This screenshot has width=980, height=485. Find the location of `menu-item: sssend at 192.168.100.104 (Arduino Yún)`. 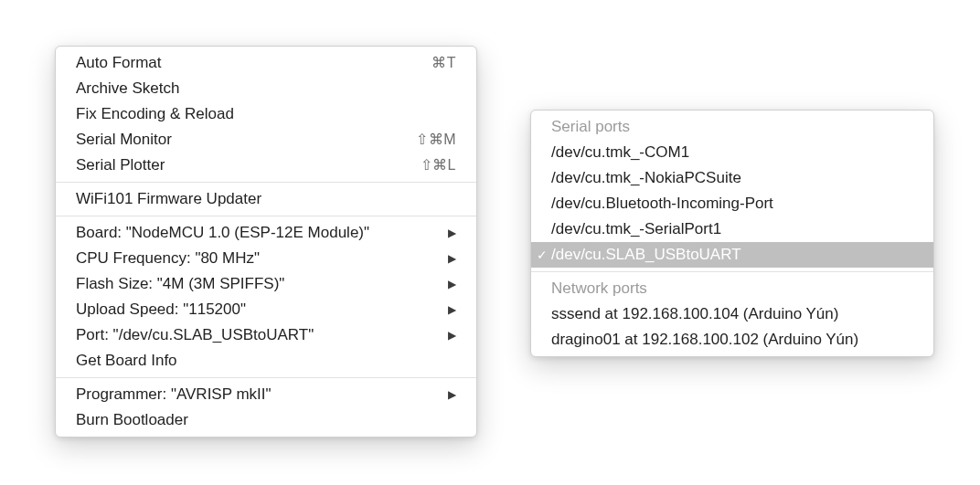

menu-item: sssend at 192.168.100.104 (Arduino Yún) is located at coordinates (732, 314).